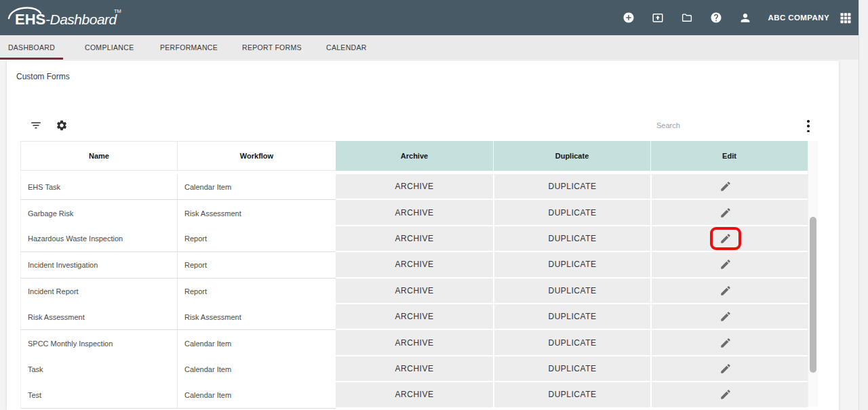 The image size is (868, 410). Describe the element at coordinates (745, 18) in the screenshot. I see `account-icon` at that location.